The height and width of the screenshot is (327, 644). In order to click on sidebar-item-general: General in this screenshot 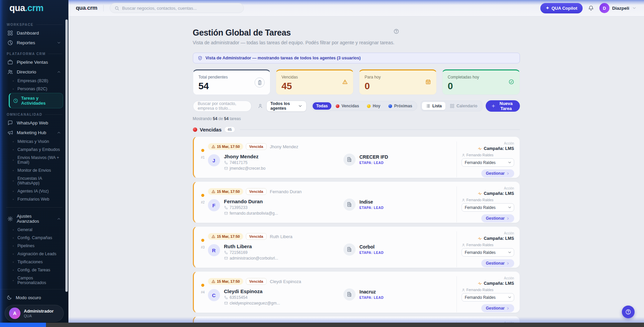, I will do `click(36, 230)`.